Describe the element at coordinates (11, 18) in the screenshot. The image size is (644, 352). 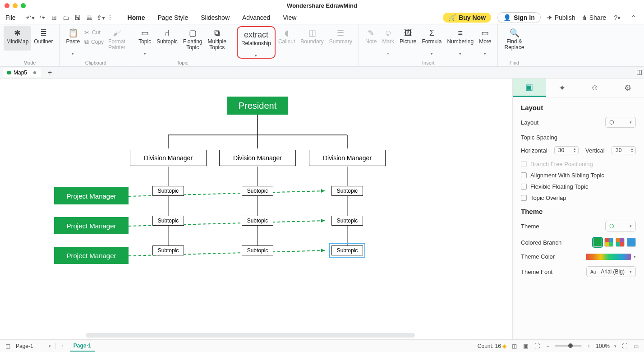
I see `file-menu: File` at that location.